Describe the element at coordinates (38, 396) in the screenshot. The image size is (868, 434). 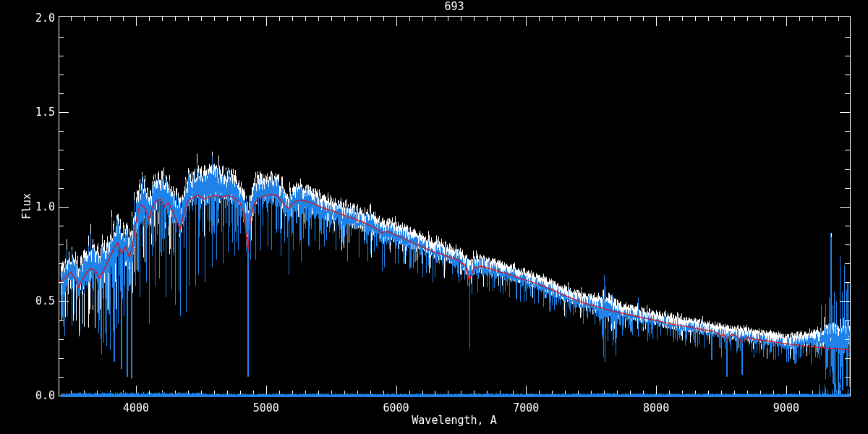
I see `y-tick-label: 0.0` at that location.